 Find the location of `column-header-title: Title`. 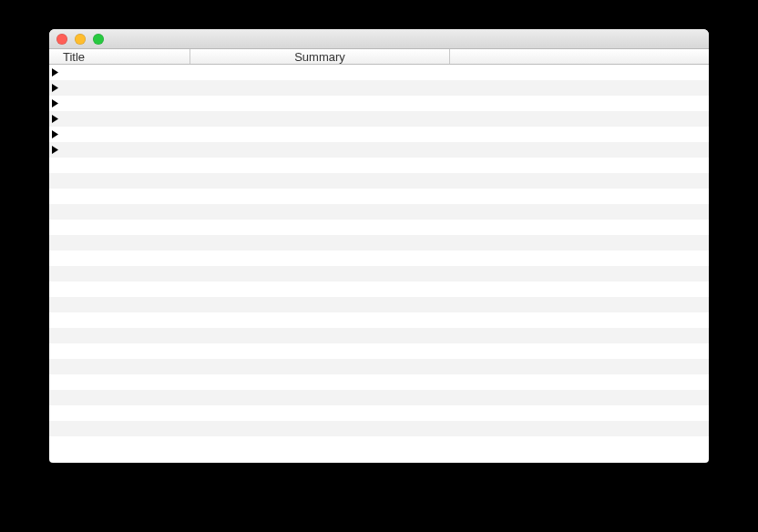

column-header-title: Title is located at coordinates (120, 56).